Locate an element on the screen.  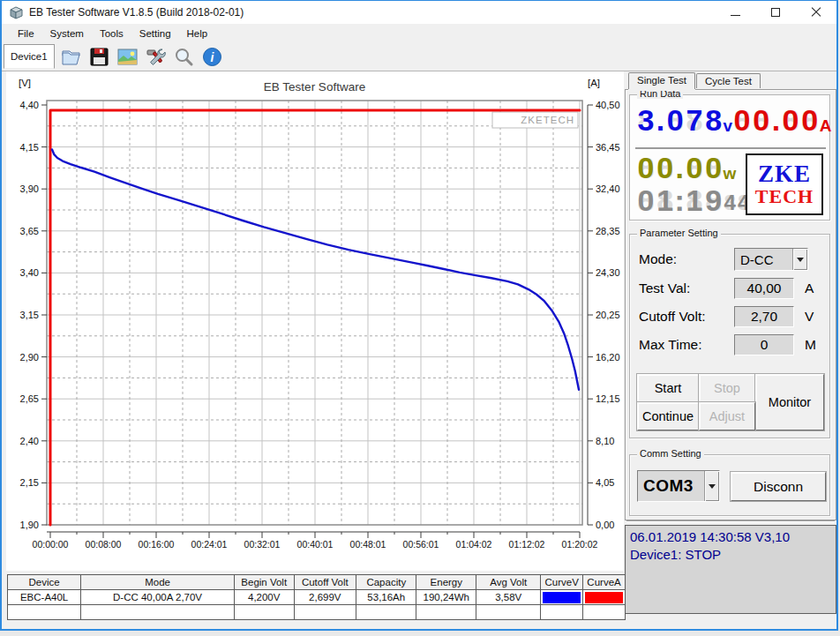
menu-tools: Tools is located at coordinates (111, 34).